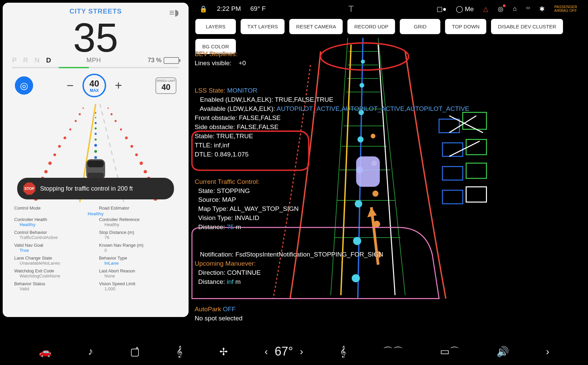 This screenshot has height=365, width=588. I want to click on mode-title: CITY STREETS, so click(96, 11).